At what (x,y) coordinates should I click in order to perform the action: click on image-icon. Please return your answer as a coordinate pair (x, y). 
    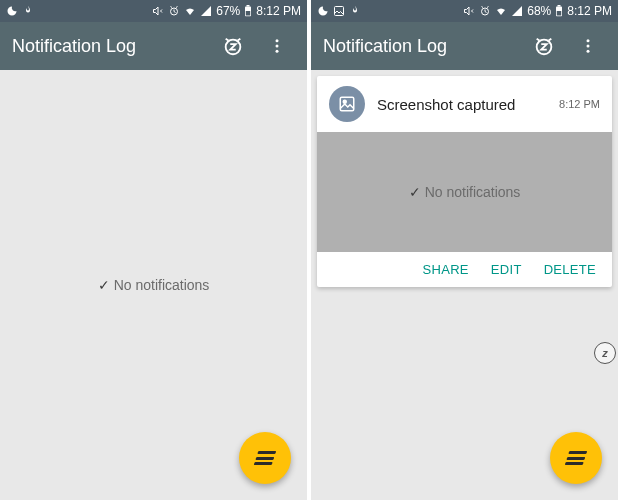
    Looking at the image, I should click on (339, 11).